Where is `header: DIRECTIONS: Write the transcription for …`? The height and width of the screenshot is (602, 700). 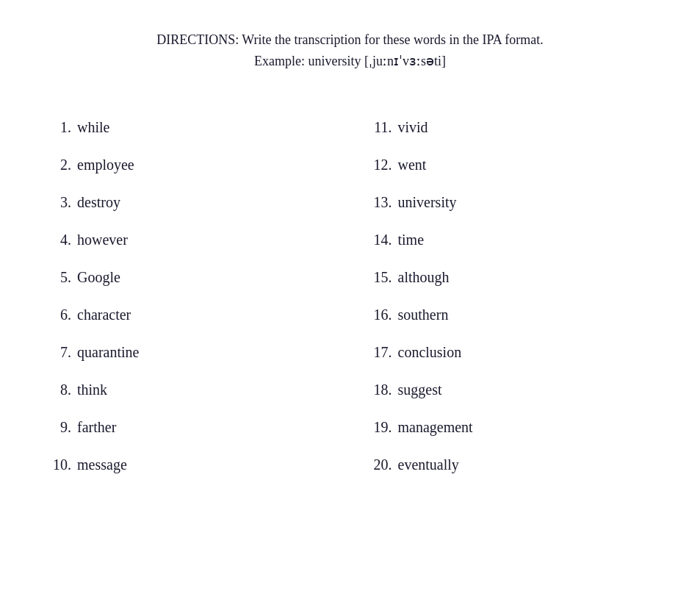 header: DIRECTIONS: Write the transcription for … is located at coordinates (350, 51).